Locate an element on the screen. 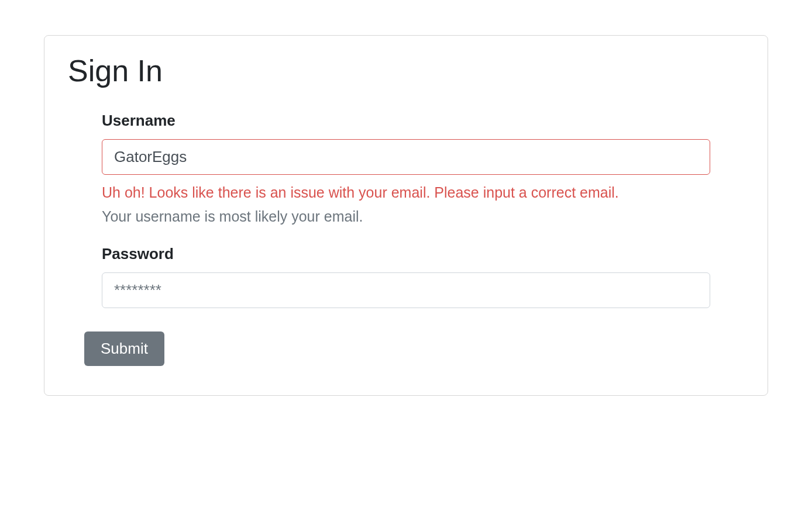 Image resolution: width=812 pixels, height=518 pixels. page-title: Sign In is located at coordinates (406, 71).